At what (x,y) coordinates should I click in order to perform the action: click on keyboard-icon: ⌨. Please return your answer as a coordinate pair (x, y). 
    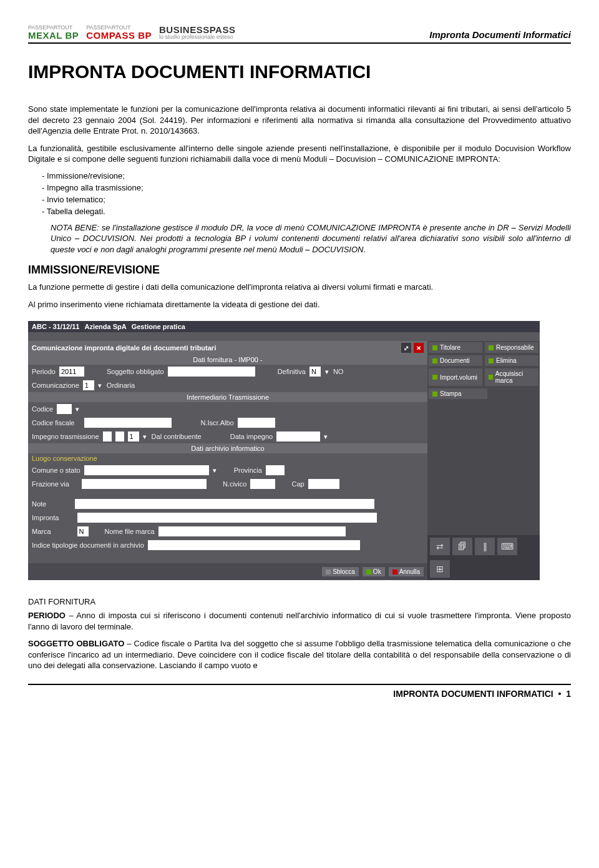
    Looking at the image, I should click on (507, 546).